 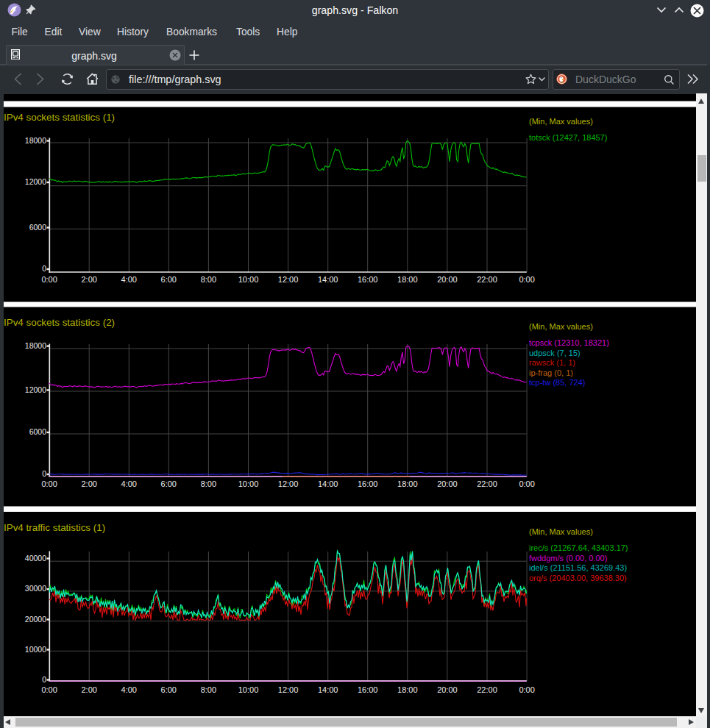 I want to click on svg-text: fwddgm/s (0.00, 0.00), so click(x=568, y=558).